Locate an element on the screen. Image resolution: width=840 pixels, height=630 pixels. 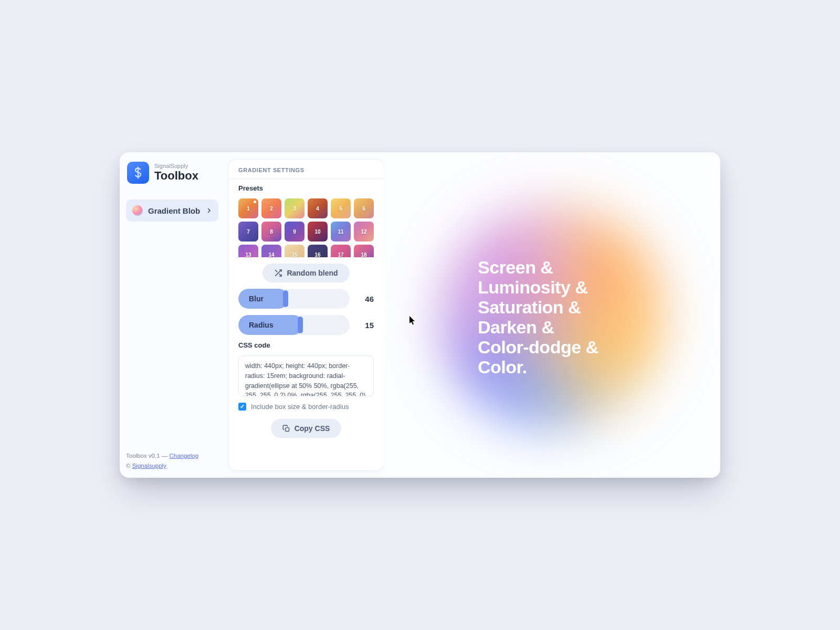
copy-css-label: Copy CSS is located at coordinates (312, 428).